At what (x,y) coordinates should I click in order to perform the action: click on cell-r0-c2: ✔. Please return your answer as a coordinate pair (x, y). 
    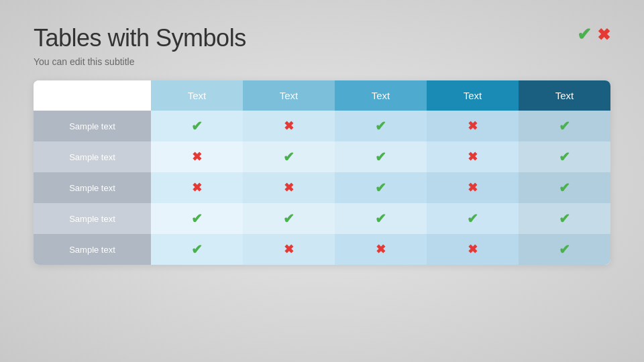
    Looking at the image, I should click on (381, 126).